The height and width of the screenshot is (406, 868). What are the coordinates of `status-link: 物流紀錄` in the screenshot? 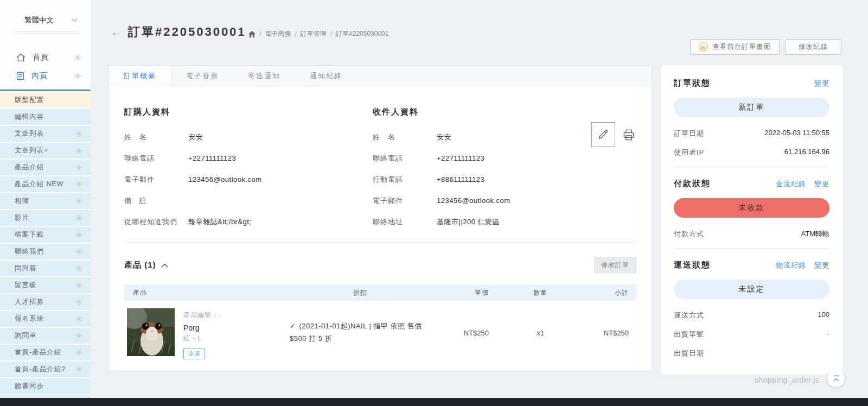 It's located at (791, 265).